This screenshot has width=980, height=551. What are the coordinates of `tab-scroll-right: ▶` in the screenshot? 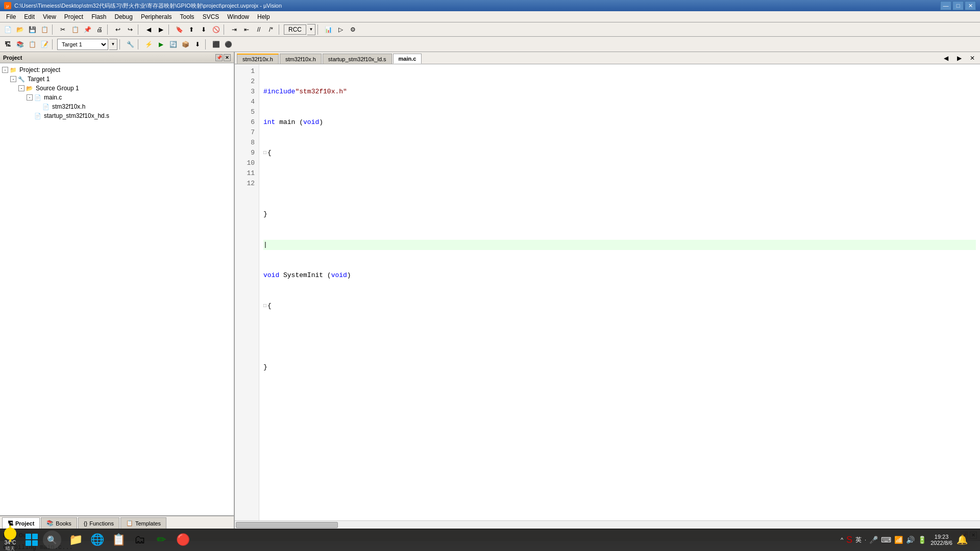 It's located at (959, 58).